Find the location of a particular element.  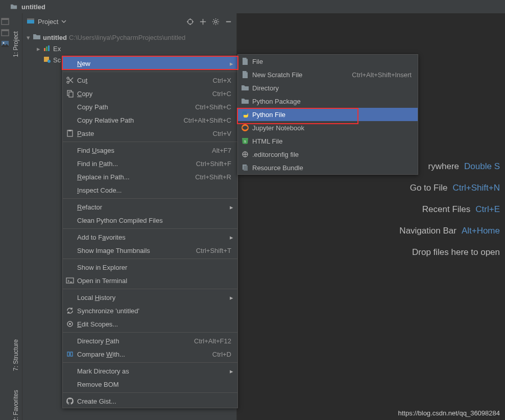

ctx-item-jupyter-notebook: Jupyter Notebook is located at coordinates (328, 128).